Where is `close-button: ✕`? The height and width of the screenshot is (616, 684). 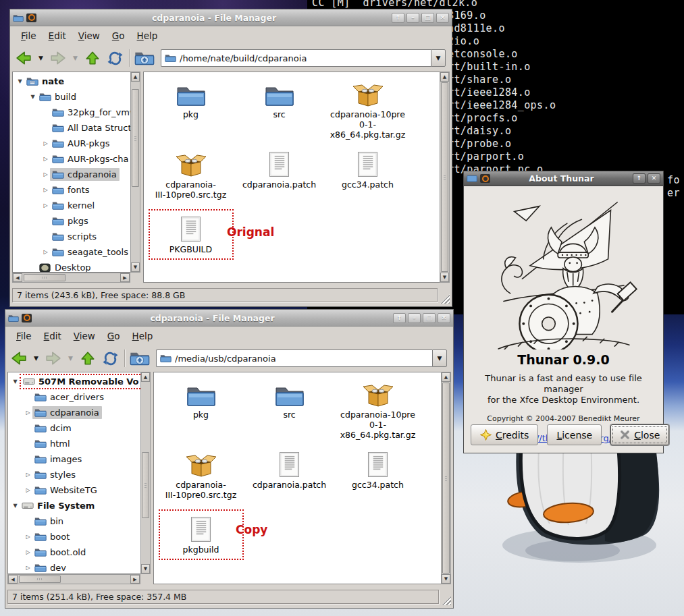
close-button: ✕ is located at coordinates (654, 178).